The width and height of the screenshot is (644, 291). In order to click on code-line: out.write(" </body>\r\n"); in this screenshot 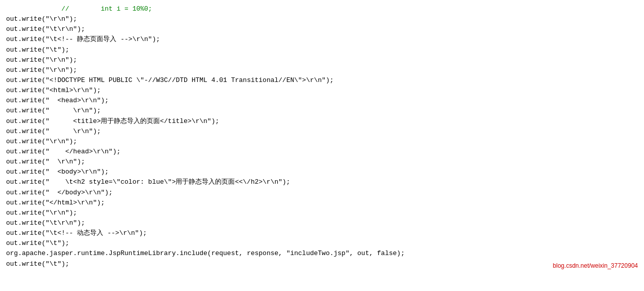, I will do `click(322, 193)`.